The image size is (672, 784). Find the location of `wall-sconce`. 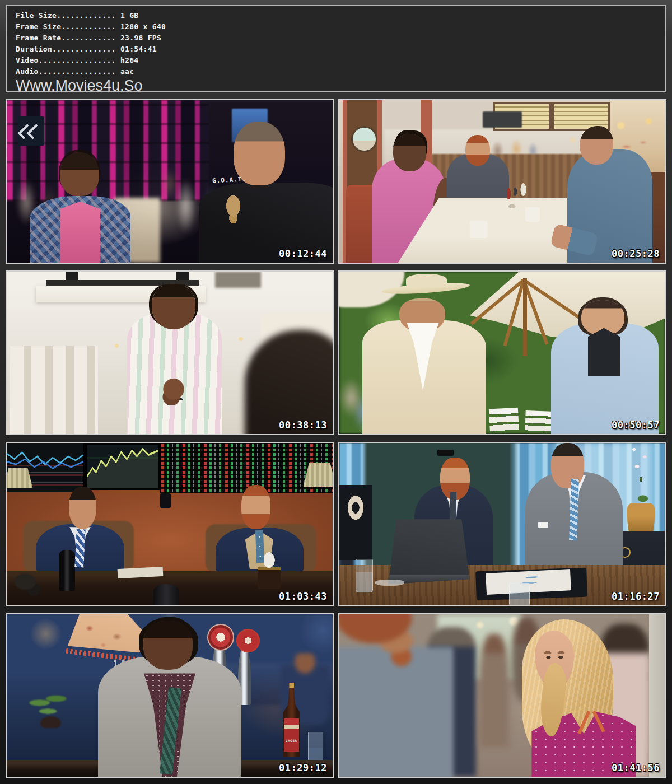

wall-sconce is located at coordinates (446, 453).